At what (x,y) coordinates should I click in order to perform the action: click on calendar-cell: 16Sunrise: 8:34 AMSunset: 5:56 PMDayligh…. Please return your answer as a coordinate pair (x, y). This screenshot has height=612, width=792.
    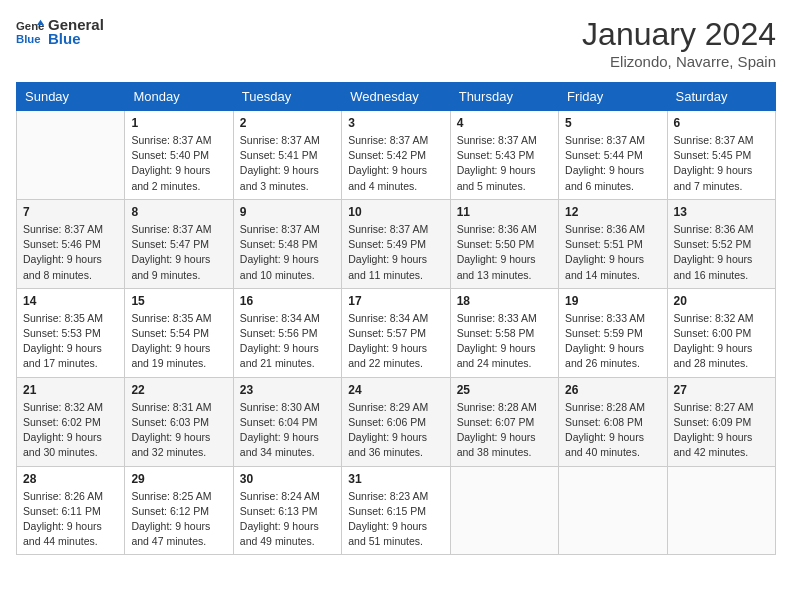
    Looking at the image, I should click on (287, 332).